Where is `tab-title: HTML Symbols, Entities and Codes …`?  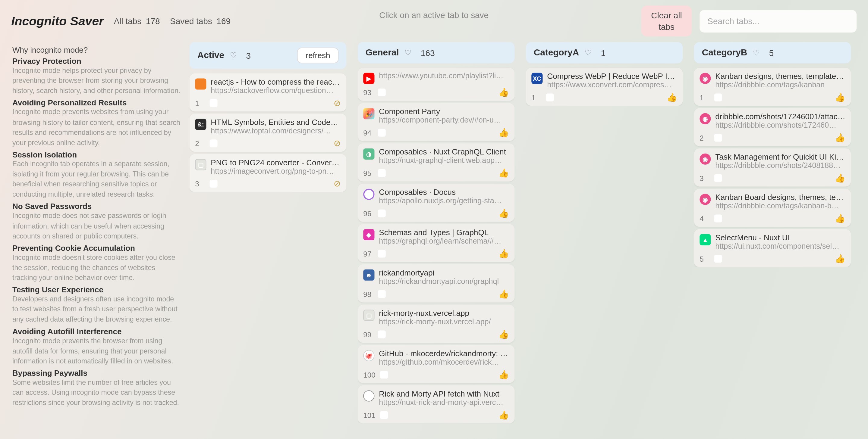 tab-title: HTML Symbols, Entities and Codes … is located at coordinates (276, 123).